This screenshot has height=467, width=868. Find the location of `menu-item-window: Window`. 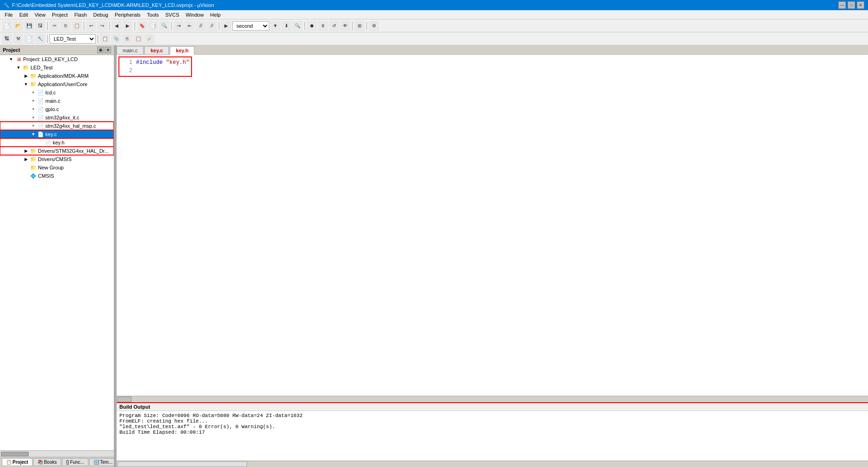

menu-item-window: Window is located at coordinates (194, 15).